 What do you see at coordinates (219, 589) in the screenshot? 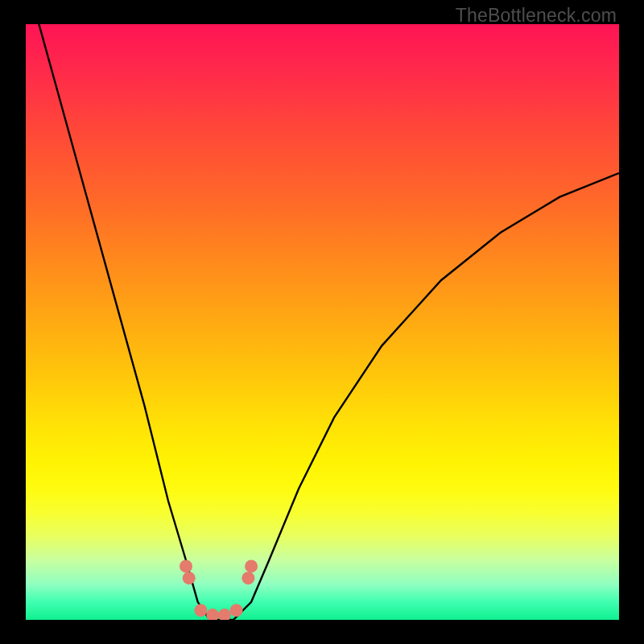
I see `highlight-dots-group` at bounding box center [219, 589].